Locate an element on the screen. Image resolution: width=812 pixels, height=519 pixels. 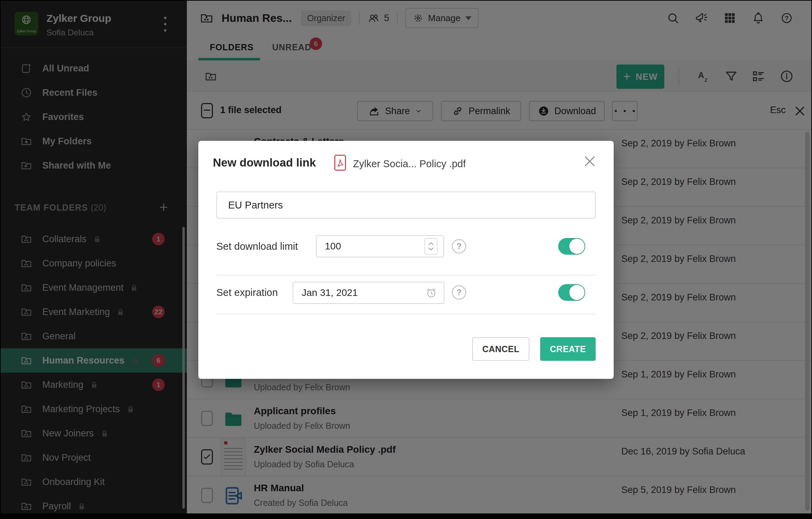
link-name-input is located at coordinates (406, 205).